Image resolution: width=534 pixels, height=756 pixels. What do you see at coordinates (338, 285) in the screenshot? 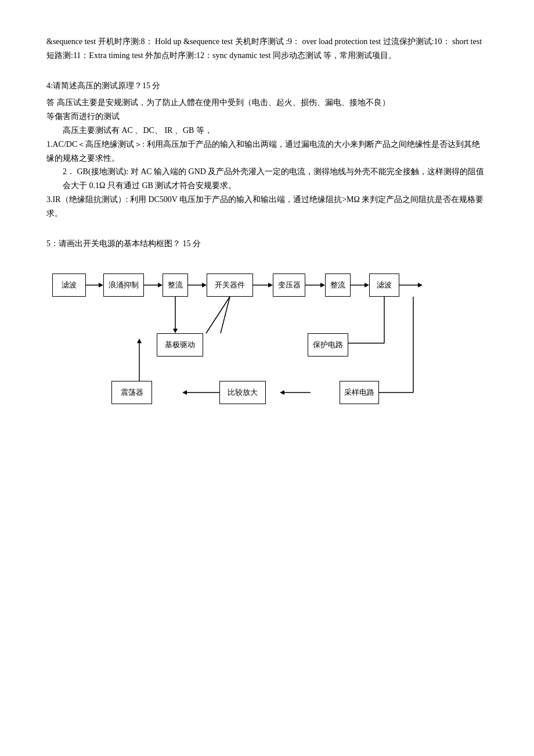
I see `block-rectifier2: 整流` at bounding box center [338, 285].